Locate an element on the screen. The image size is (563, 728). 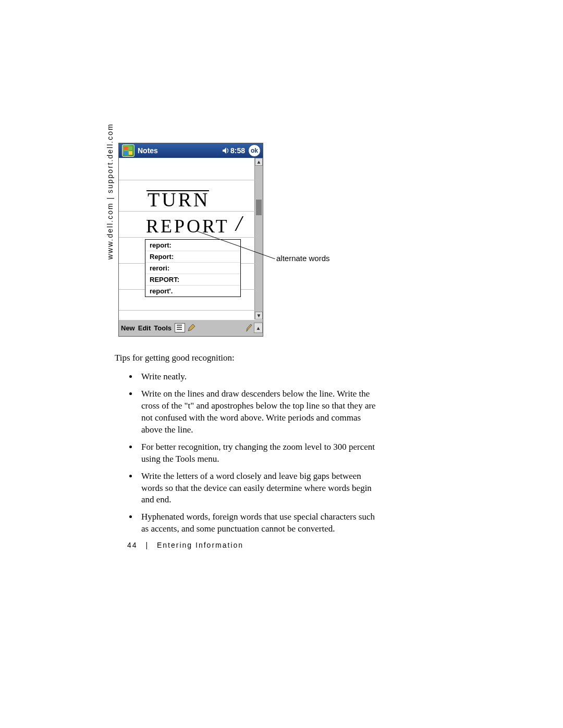
clock-text: 8:58 is located at coordinates (238, 151).